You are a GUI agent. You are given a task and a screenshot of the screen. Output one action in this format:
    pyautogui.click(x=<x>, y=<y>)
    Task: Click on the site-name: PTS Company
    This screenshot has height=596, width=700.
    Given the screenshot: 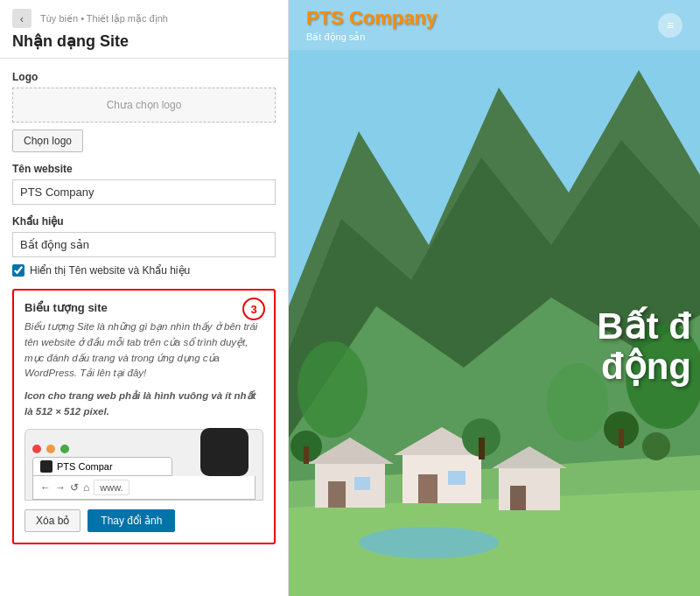 What is the action you would take?
    pyautogui.click(x=371, y=18)
    